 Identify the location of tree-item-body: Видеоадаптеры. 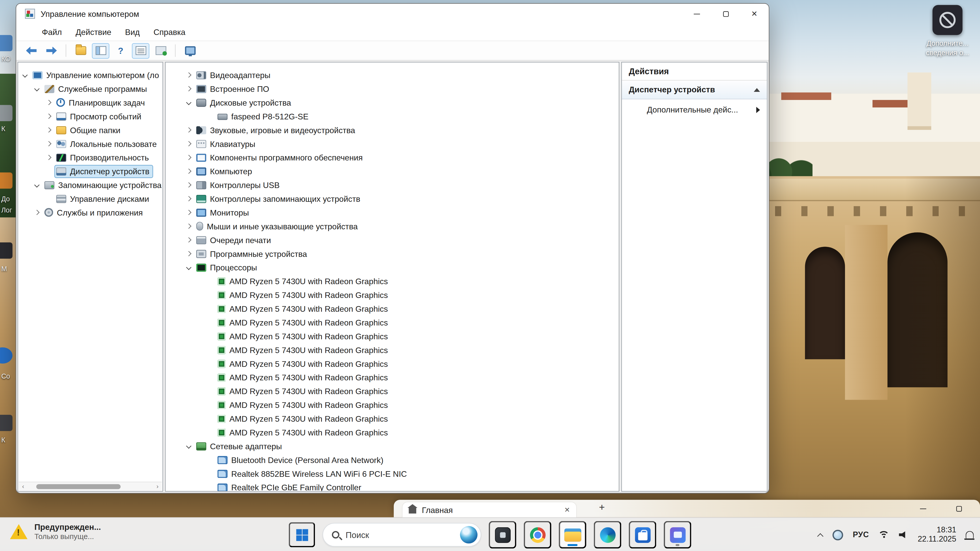
(234, 75).